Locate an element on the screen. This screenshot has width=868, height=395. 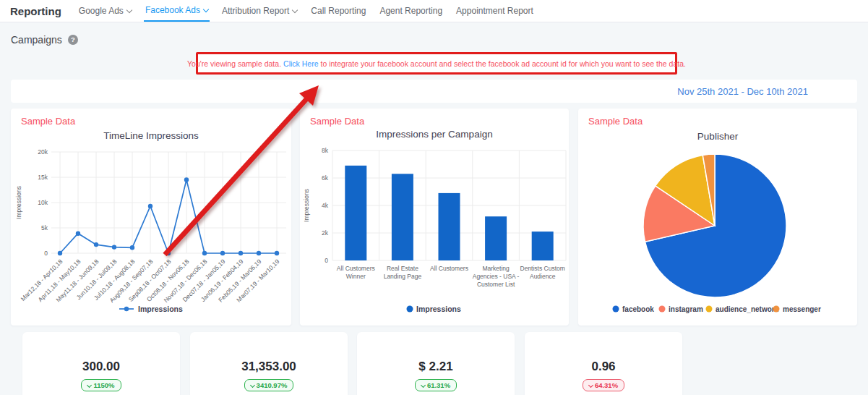
date-range-picker: Nov 25th 2021 - Dec 10th 2021 is located at coordinates (743, 91).